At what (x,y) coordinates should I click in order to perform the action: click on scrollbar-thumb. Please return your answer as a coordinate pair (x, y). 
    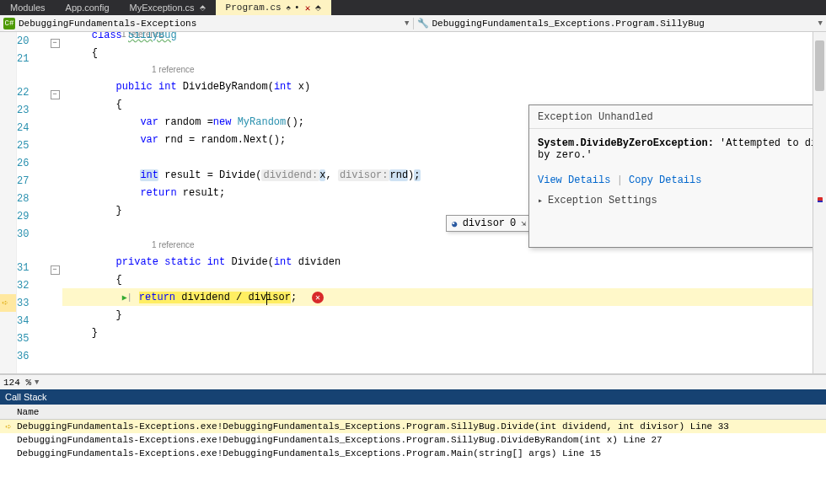
    Looking at the image, I should click on (819, 66).